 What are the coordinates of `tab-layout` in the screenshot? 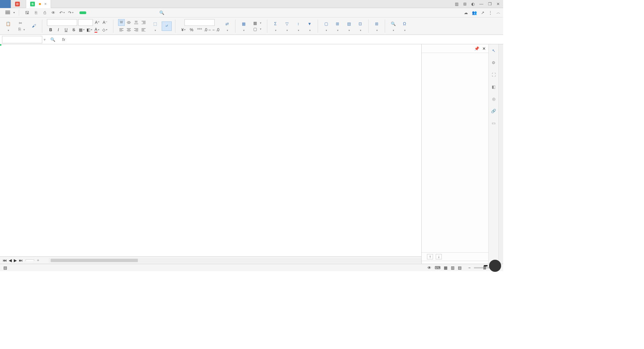 It's located at (98, 13).